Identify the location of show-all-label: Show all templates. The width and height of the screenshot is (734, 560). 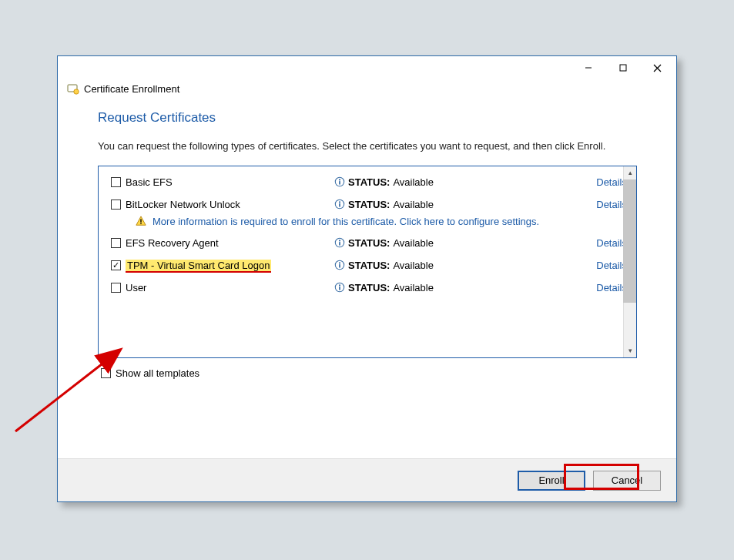
(157, 373).